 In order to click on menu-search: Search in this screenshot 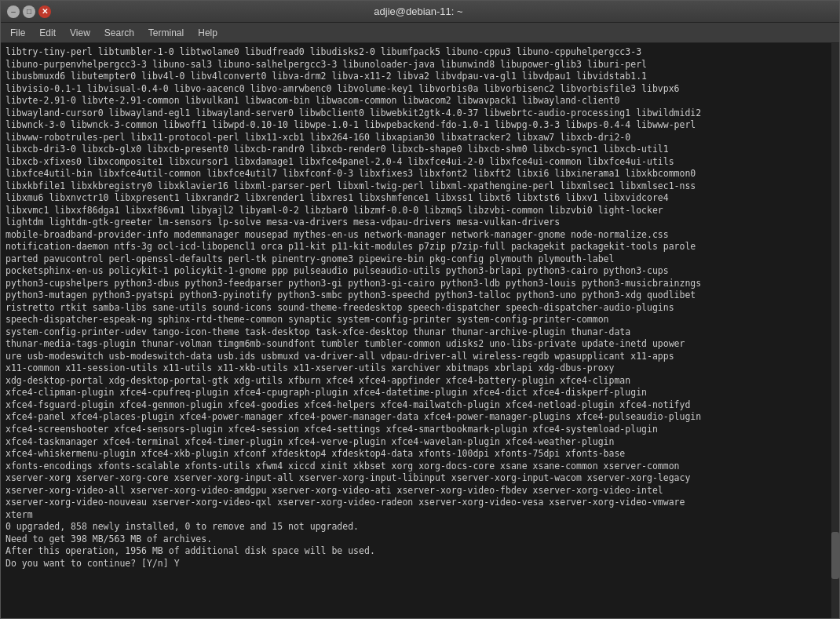, I will do `click(119, 33)`.